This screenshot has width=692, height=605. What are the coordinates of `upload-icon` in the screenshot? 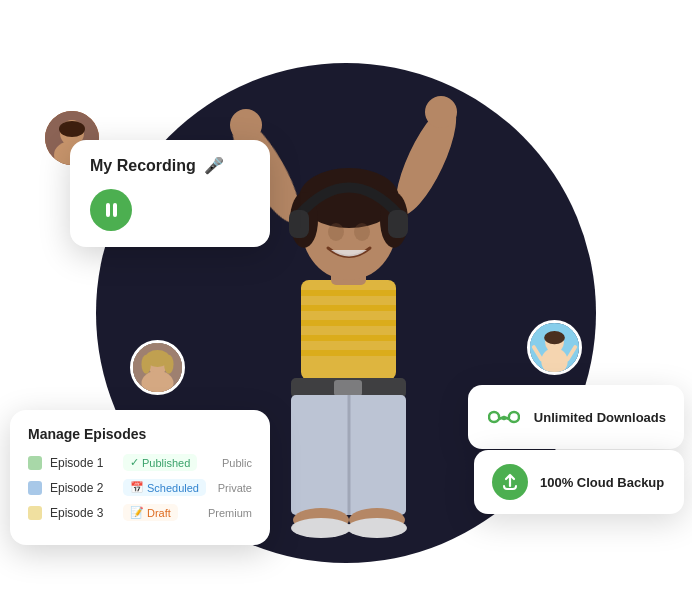 It's located at (510, 482).